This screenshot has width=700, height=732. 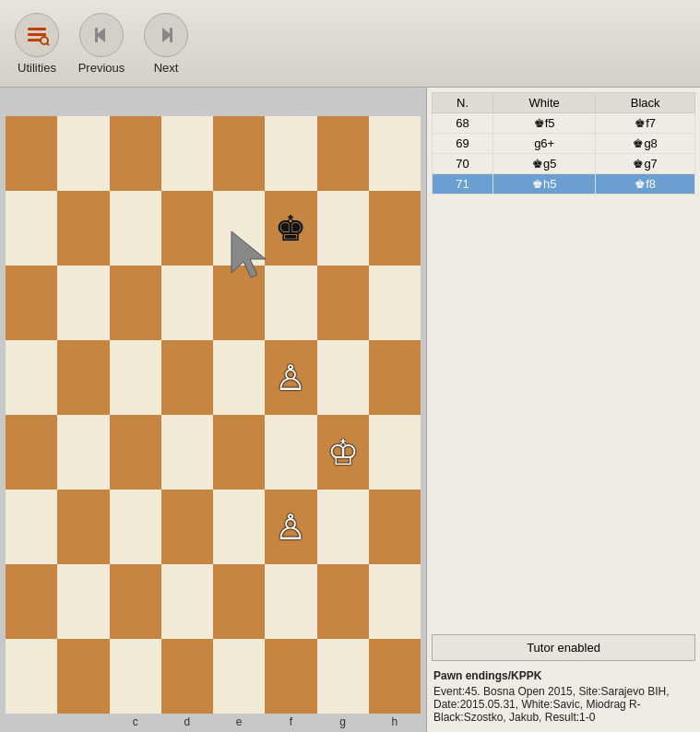 I want to click on square-c5, so click(x=136, y=378).